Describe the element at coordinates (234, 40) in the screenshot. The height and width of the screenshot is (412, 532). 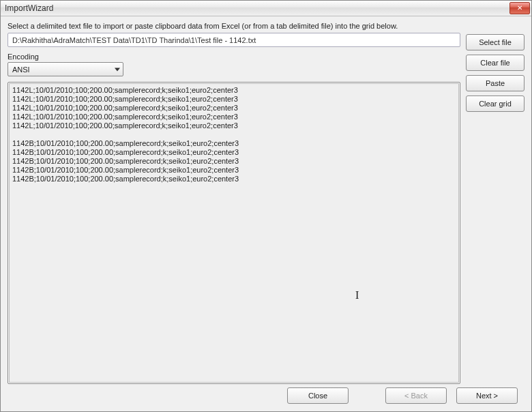
I see `filepath-row` at that location.